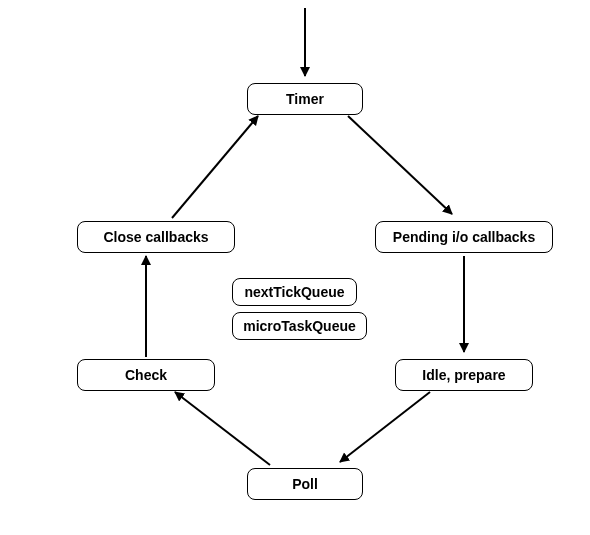  I want to click on phase-timer: Timer, so click(305, 99).